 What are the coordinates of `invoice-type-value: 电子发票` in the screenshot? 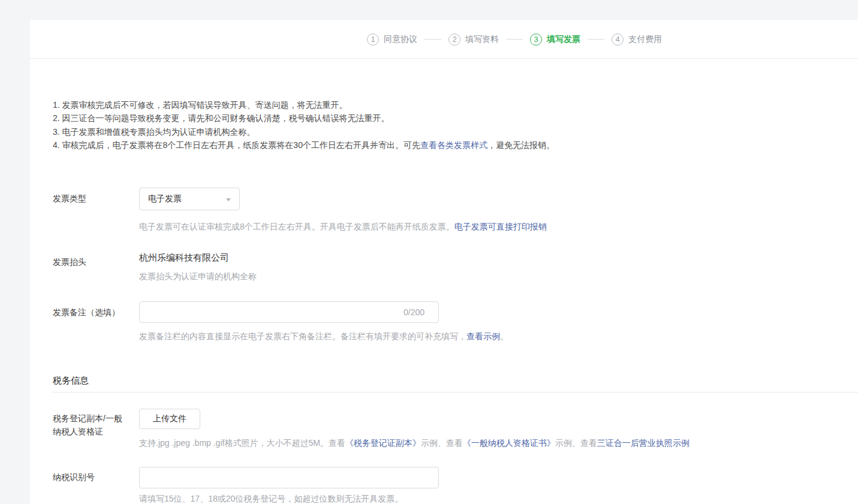 It's located at (165, 199).